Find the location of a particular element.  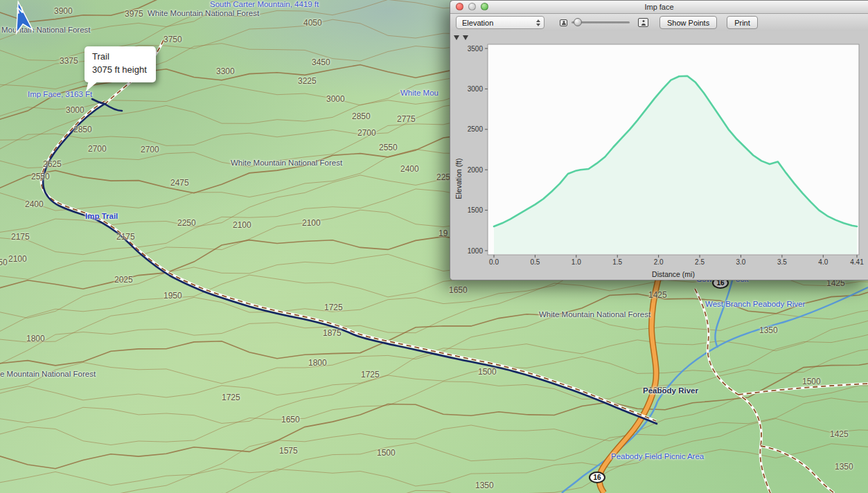

x-tick-label: 3.5 is located at coordinates (782, 262).